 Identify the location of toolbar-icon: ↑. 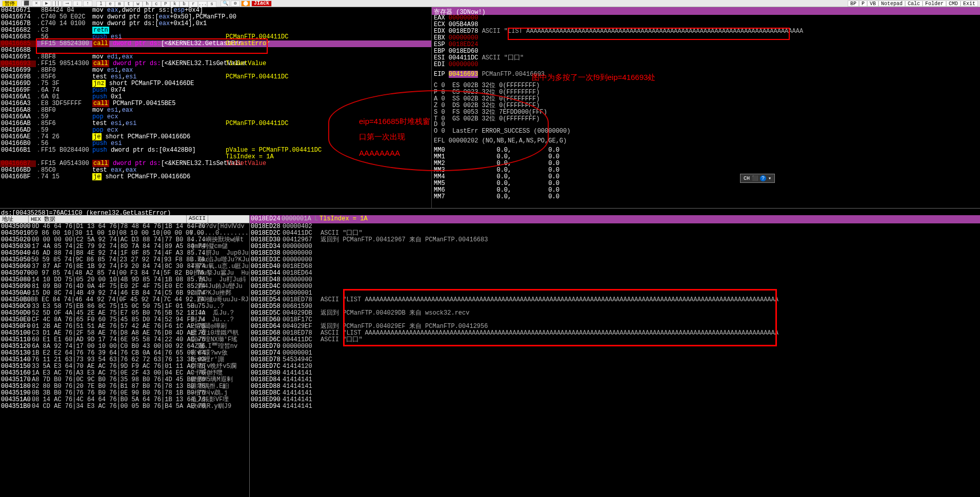
(88, 4).